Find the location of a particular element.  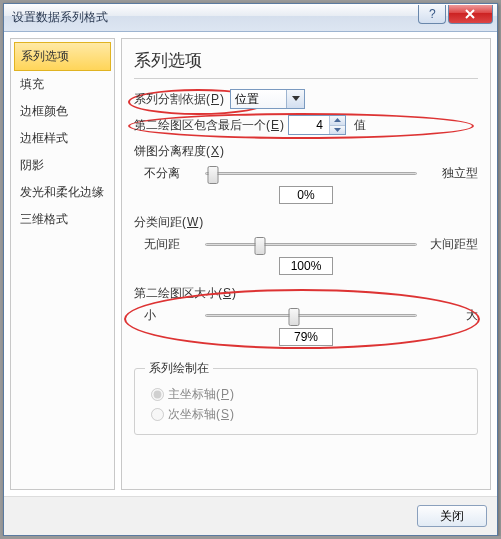

size-slider-row: 小 大 is located at coordinates (311, 315).